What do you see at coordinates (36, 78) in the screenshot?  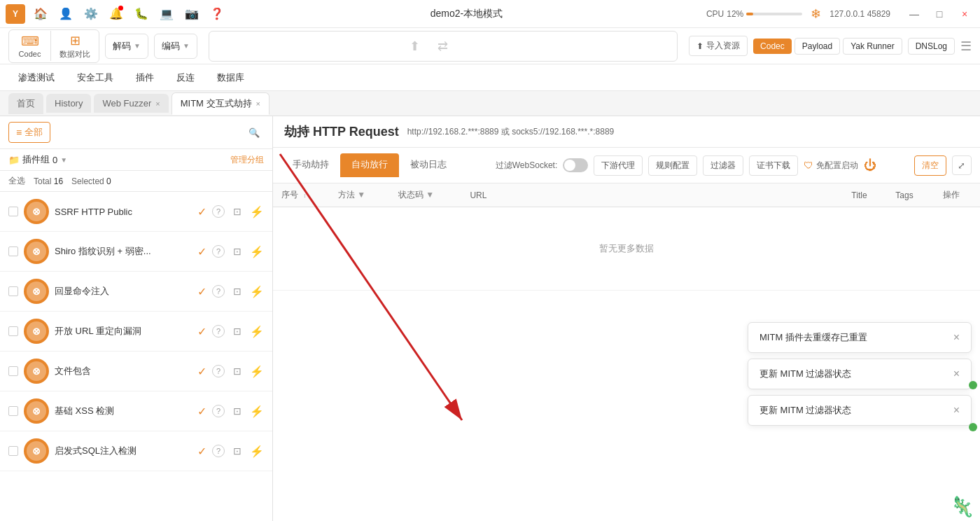 I see `menu-pentest: 渗透测试` at bounding box center [36, 78].